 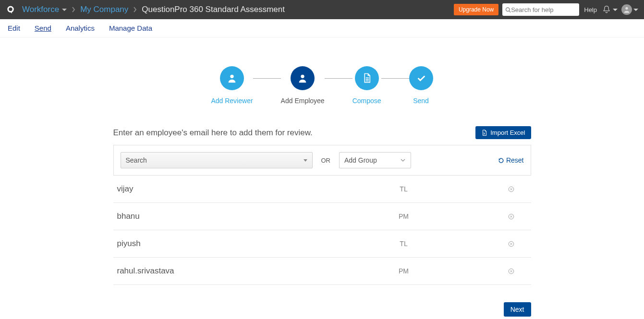 What do you see at coordinates (322, 217) in the screenshot?
I see `employee-row: bhanuPM` at bounding box center [322, 217].